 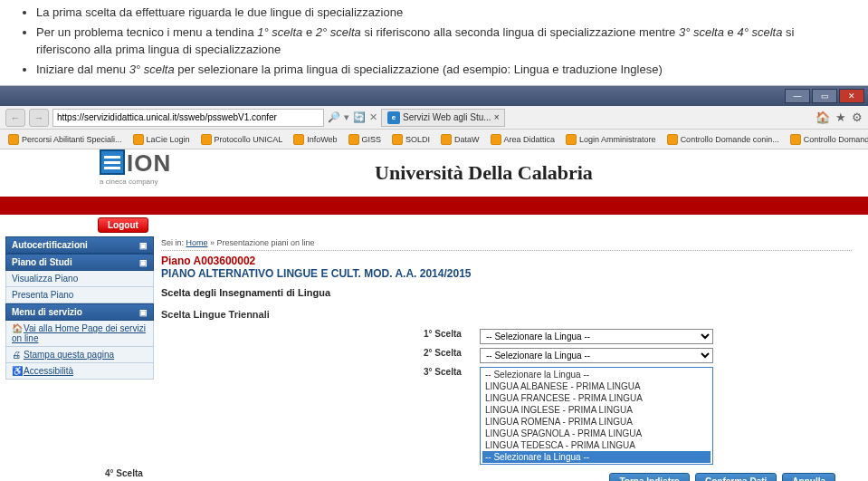 What do you see at coordinates (852, 96) in the screenshot?
I see `close-button: ✕` at bounding box center [852, 96].